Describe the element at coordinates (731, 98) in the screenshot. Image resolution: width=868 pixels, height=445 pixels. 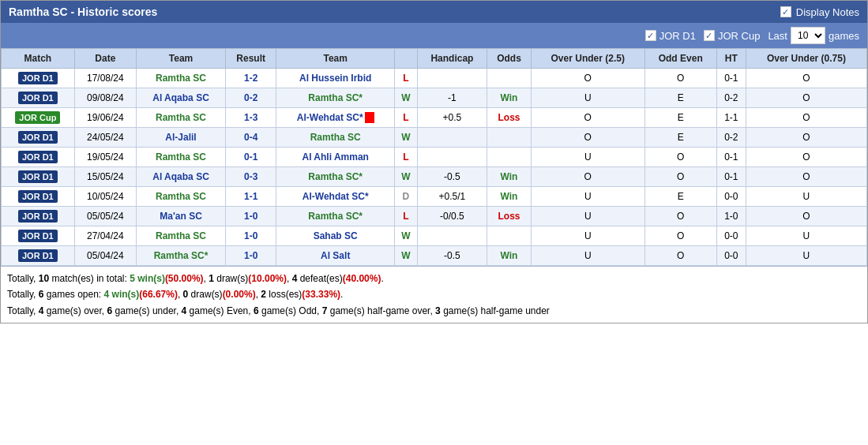
I see `cell-ht: 0-2` at that location.